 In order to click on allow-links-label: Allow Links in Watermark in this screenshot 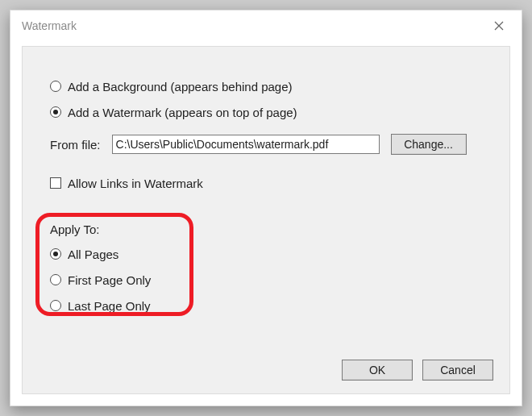, I will do `click(135, 184)`.